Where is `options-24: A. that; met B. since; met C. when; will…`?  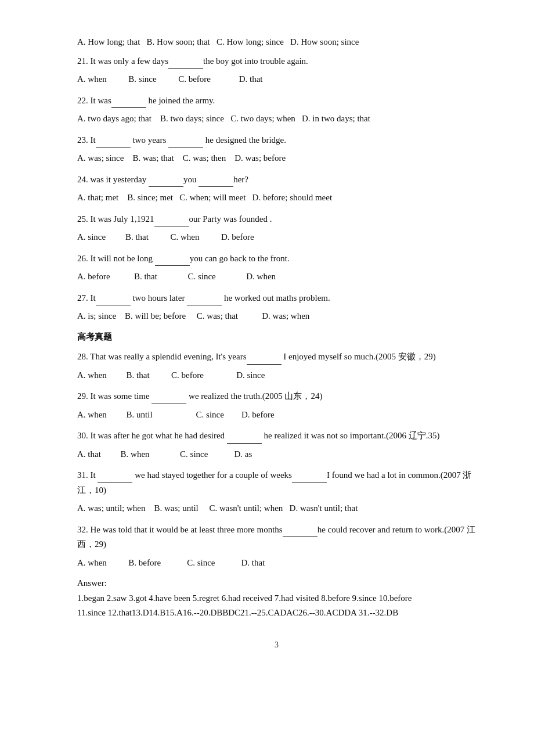
options-24: A. that; met B. since; met C. when; will… is located at coordinates (276, 198).